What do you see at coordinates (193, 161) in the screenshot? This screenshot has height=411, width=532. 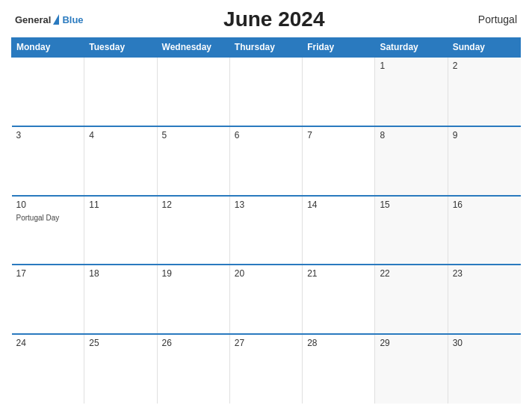 I see `day-cell-2-3: 5` at bounding box center [193, 161].